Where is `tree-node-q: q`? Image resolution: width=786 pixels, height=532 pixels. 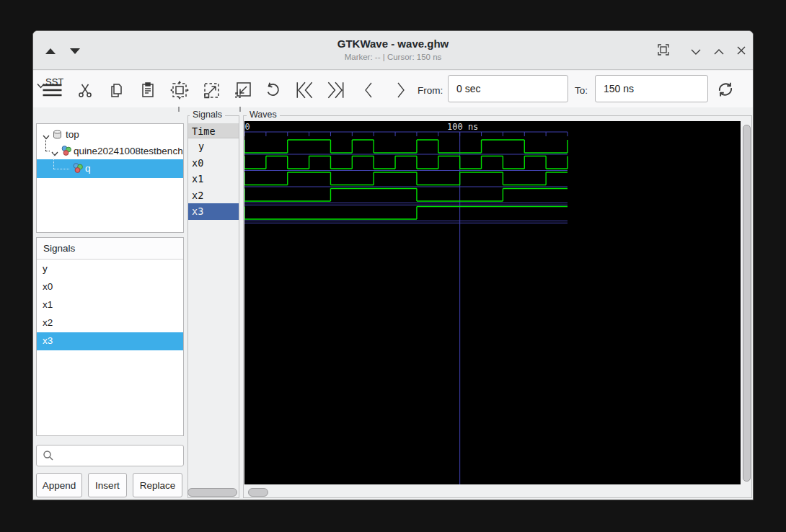 tree-node-q: q is located at coordinates (110, 169).